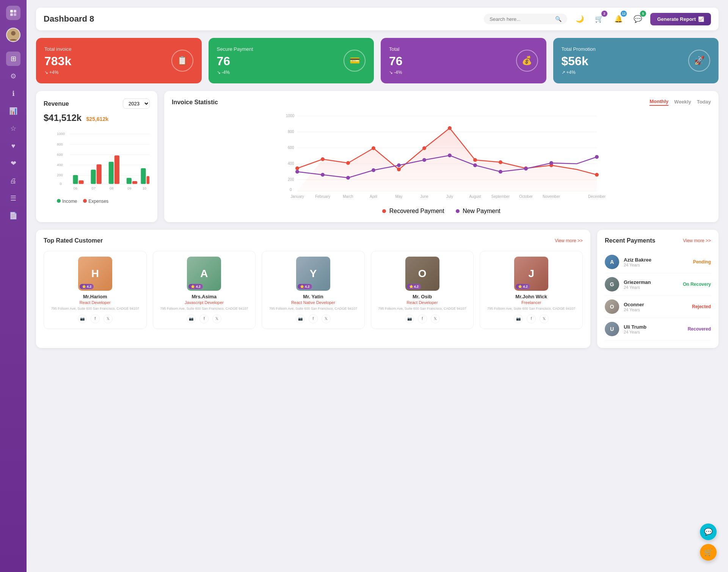 This screenshot has height=572, width=728. I want to click on tab-weekly: Weekly, so click(682, 102).